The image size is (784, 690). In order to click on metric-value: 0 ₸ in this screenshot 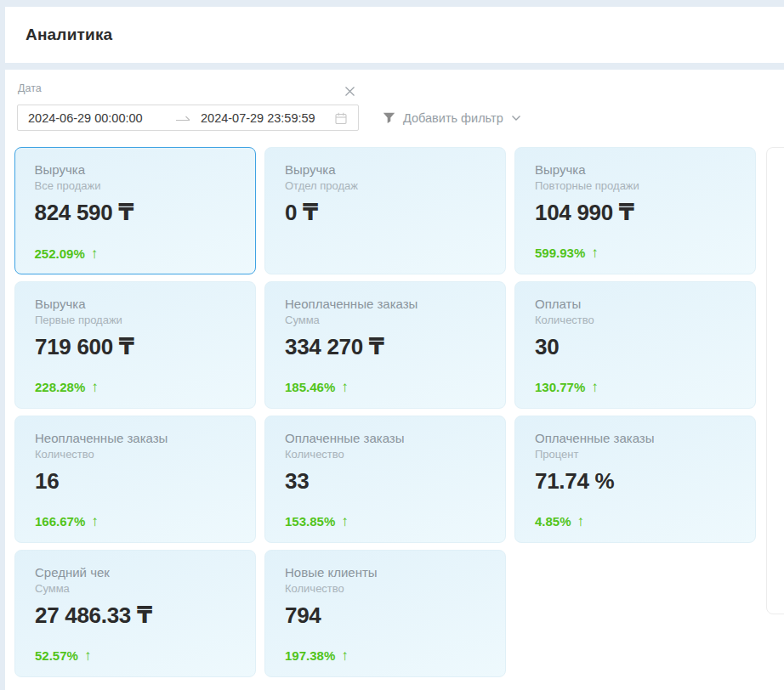, I will do `click(385, 212)`.